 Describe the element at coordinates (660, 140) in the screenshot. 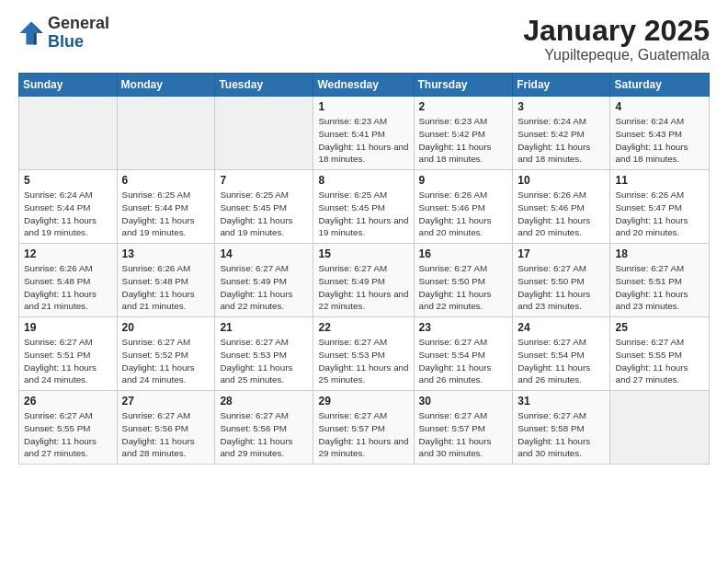

I see `day-info: Sunrise: 6:24 AM Sunset: 5:43 PM Dayligh…` at that location.